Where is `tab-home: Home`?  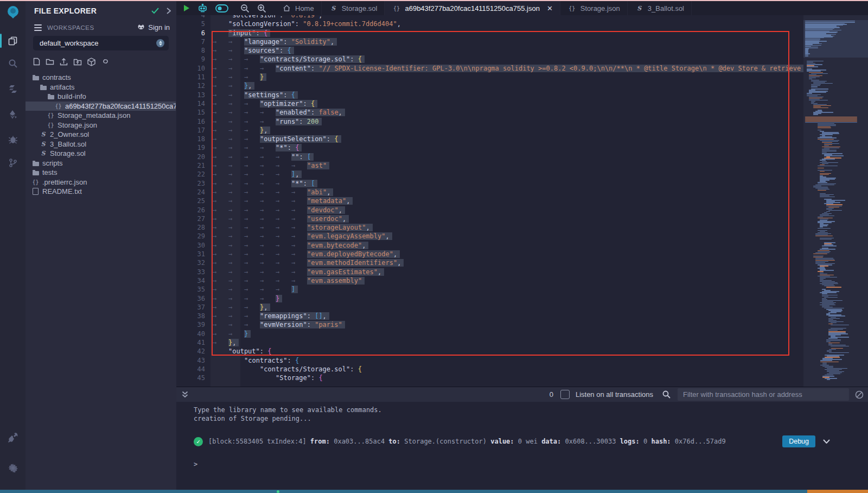 tab-home: Home is located at coordinates (298, 8).